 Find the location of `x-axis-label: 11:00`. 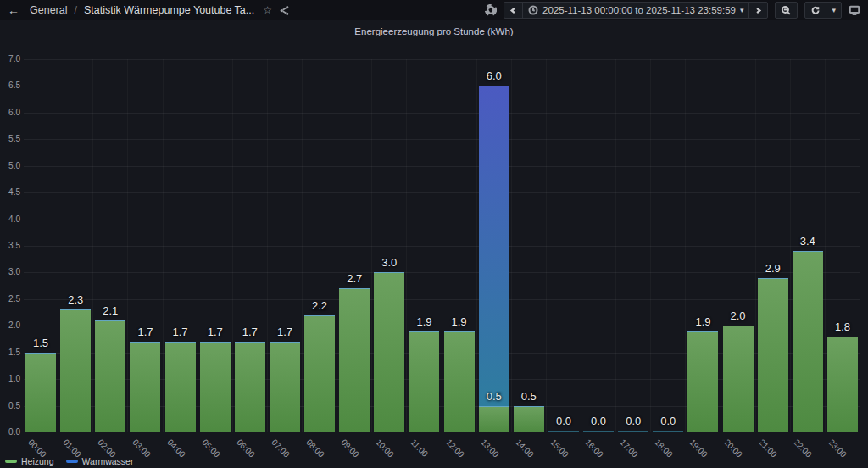

x-axis-label: 11:00 is located at coordinates (420, 448).